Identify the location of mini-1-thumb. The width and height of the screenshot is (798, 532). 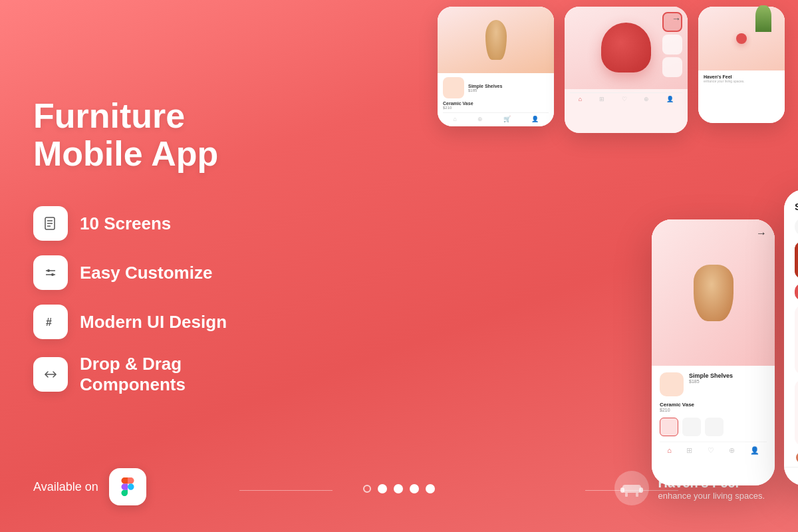
(454, 88).